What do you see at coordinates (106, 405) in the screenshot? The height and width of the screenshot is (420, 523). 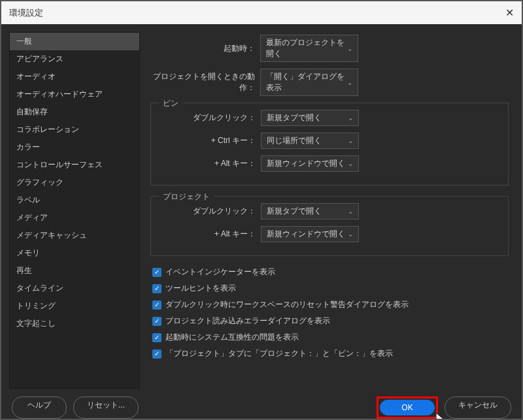 I see `button-label: リセット...` at bounding box center [106, 405].